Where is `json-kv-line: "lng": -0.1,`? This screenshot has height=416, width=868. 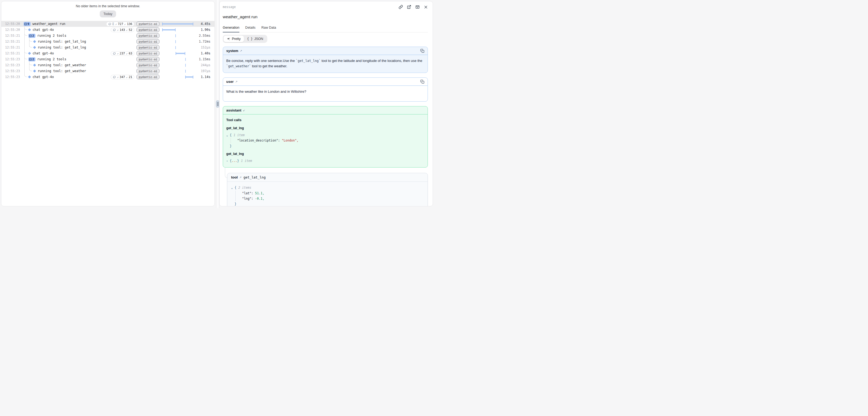 json-kv-line: "lng": -0.1, is located at coordinates (333, 199).